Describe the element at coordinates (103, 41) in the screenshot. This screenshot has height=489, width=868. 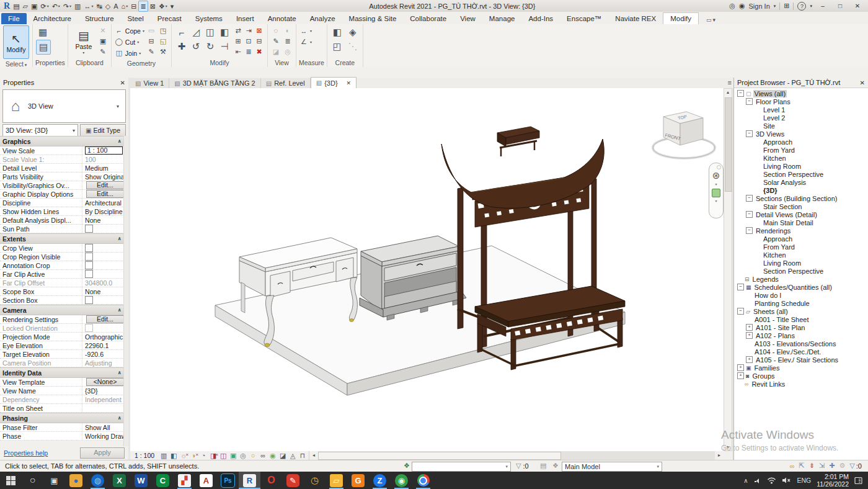
I see `copy-to-clipboard-button: ▣` at that location.